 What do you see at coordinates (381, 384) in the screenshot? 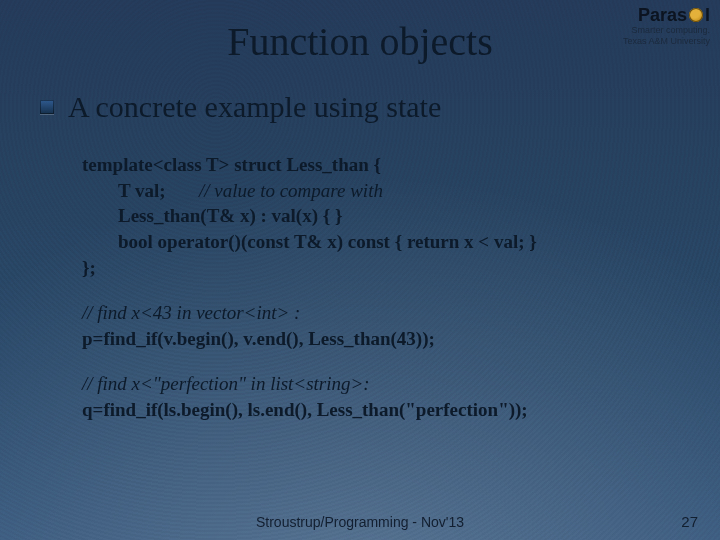
I see `code-comment: // find x<"perfection" in list<string>:` at bounding box center [381, 384].